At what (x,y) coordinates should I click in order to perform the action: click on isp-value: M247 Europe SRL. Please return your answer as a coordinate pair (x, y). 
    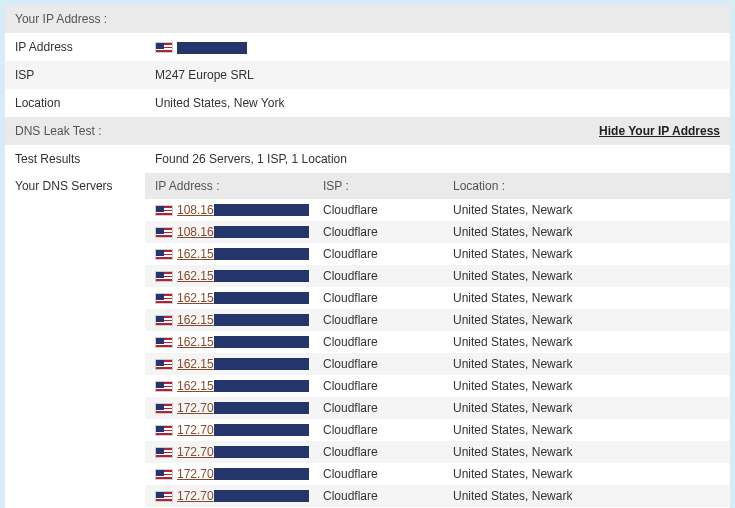
    Looking at the image, I should click on (438, 75).